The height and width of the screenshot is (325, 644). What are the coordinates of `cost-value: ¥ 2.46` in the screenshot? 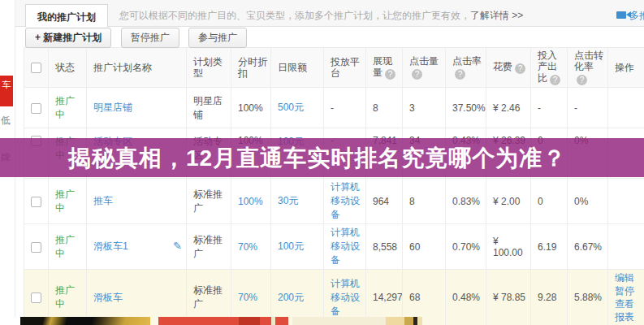 It's located at (507, 108).